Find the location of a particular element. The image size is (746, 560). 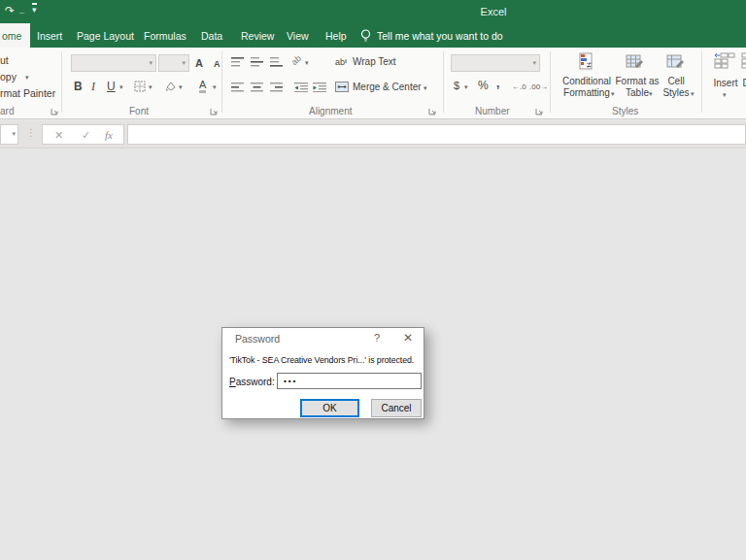

alignment-group-label: Alignment is located at coordinates (330, 111).